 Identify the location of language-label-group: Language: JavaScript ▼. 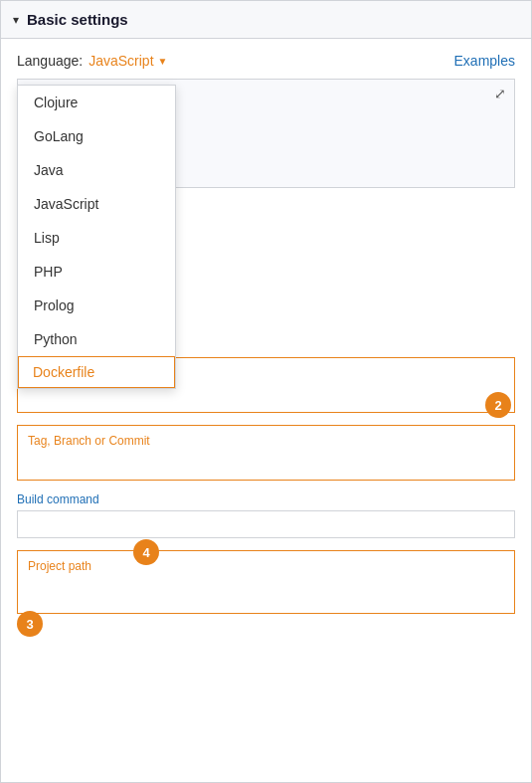
(91, 61).